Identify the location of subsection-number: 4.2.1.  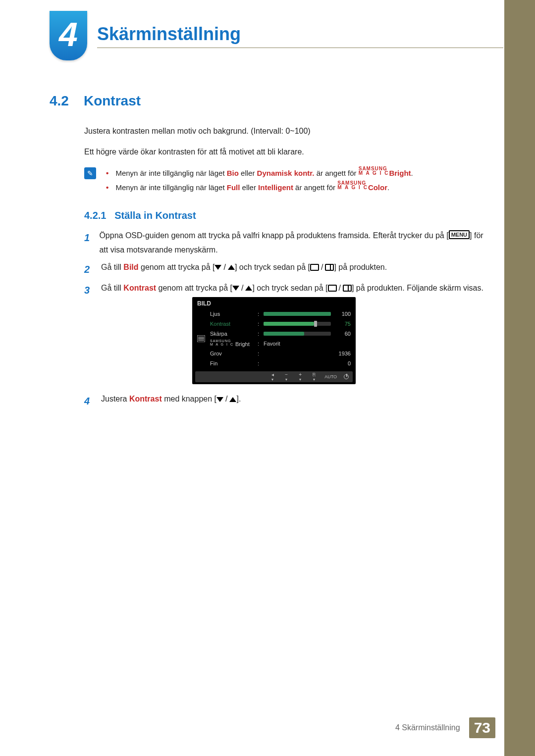
(95, 215).